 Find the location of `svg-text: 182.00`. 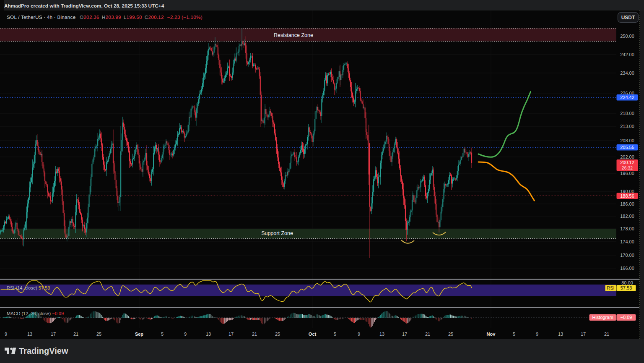

svg-text: 182.00 is located at coordinates (627, 216).